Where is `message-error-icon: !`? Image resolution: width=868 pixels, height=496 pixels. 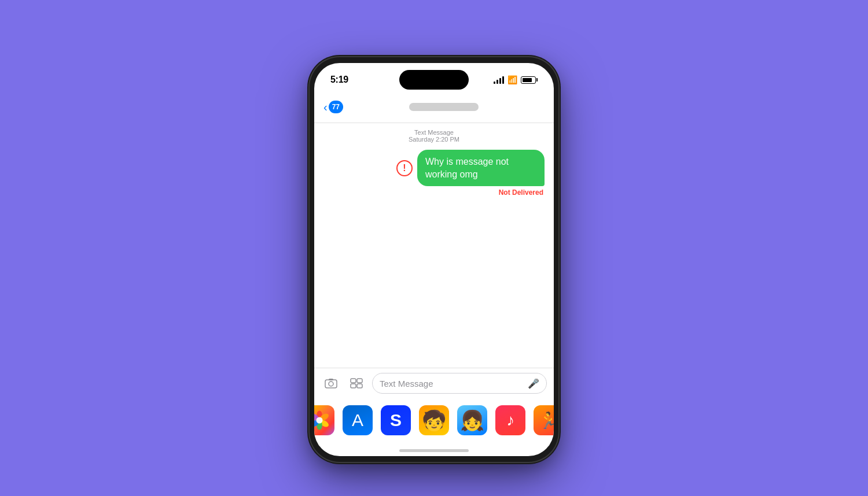
message-error-icon: ! is located at coordinates (404, 168).